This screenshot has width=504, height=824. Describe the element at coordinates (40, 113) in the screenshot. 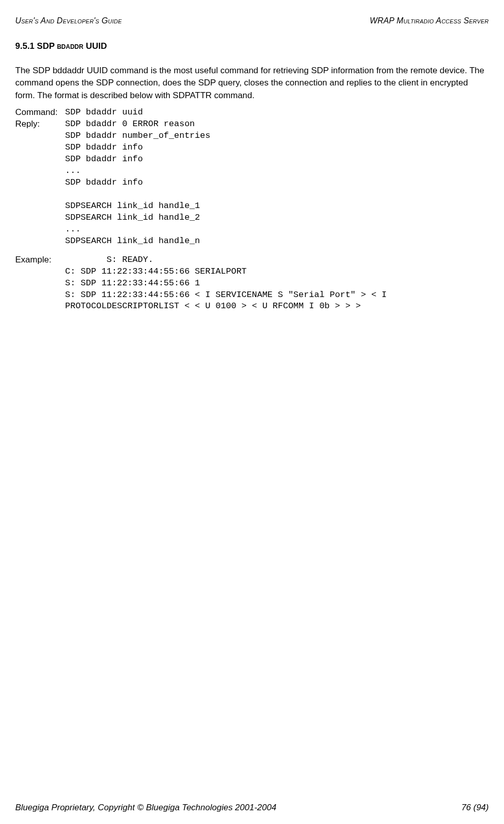

I see `command-label: Command:` at that location.